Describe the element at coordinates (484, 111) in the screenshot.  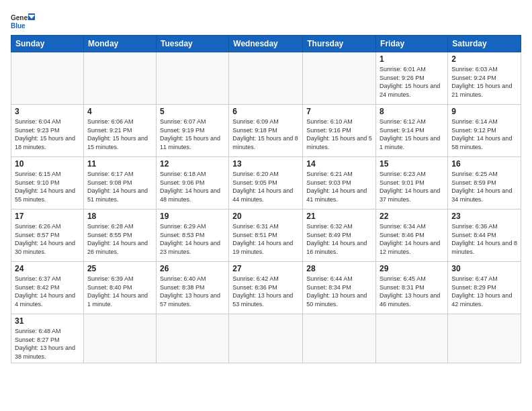
I see `day-number: 9` at that location.